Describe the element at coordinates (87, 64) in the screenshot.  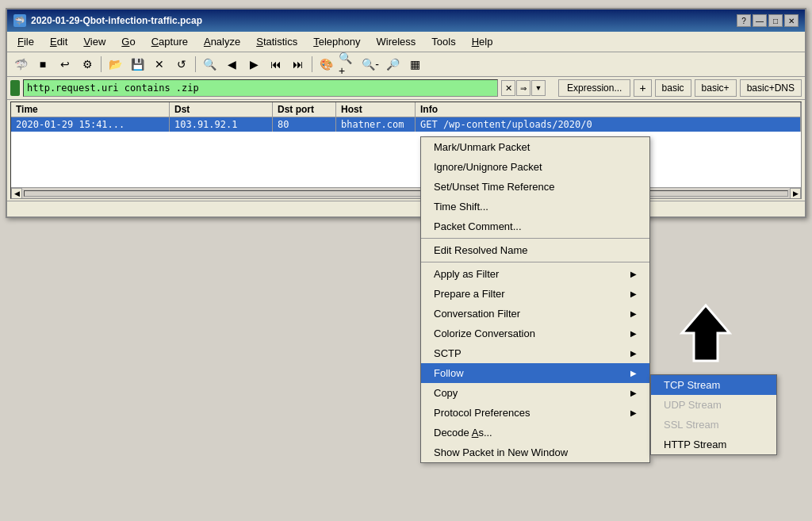
I see `toolbar-options-btn: ⚙` at that location.